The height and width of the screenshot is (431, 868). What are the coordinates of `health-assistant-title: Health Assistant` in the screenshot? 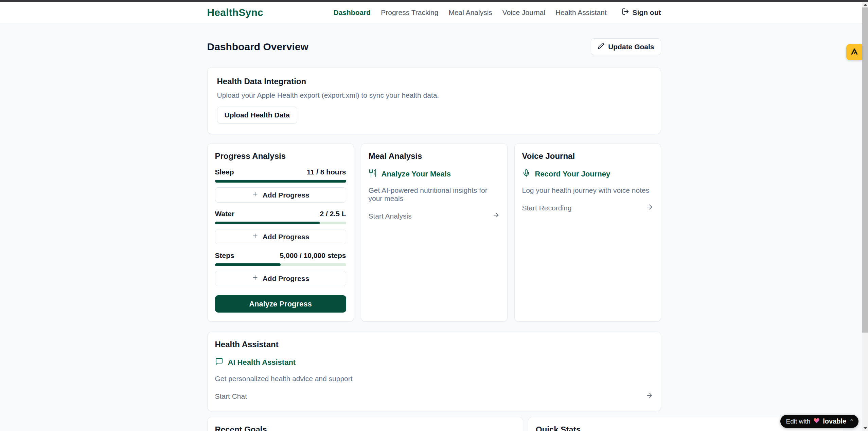 It's located at (434, 344).